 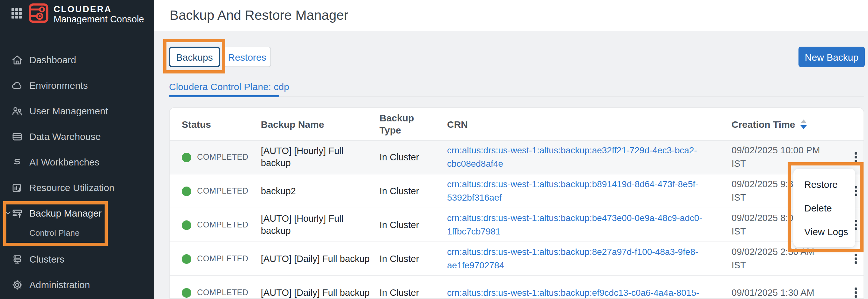 What do you see at coordinates (589, 151) in the screenshot?
I see `crn-link: crn:altus:drs:us-west-1:altus:backup:ae3…` at bounding box center [589, 151].